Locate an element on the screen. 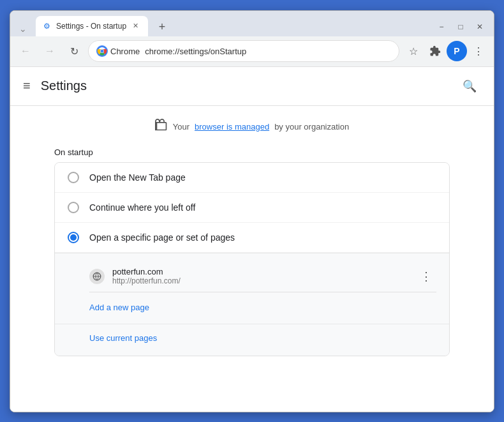 The width and height of the screenshot is (504, 422). nav-right-controls: ☆ P ⋮ is located at coordinates (446, 51).